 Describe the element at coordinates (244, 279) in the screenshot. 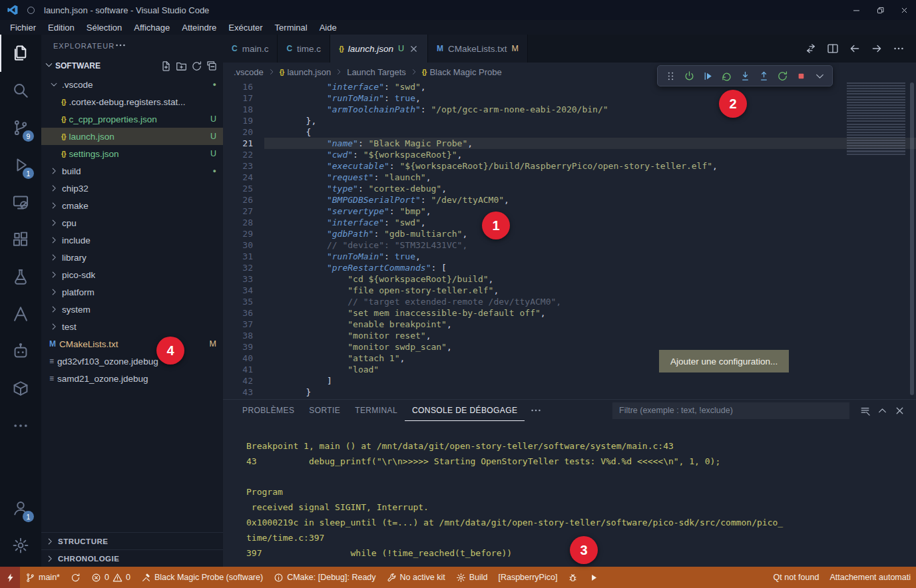

I see `line-number: 33` at that location.